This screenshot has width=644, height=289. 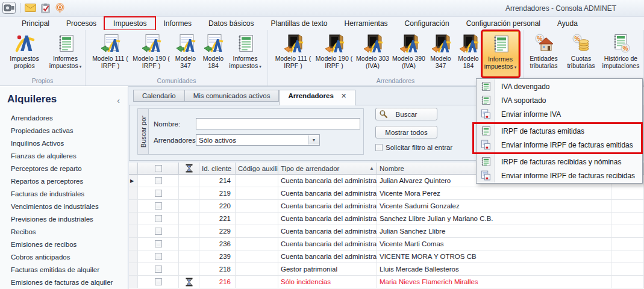 What do you see at coordinates (158, 169) in the screenshot?
I see `column-header-select` at bounding box center [158, 169].